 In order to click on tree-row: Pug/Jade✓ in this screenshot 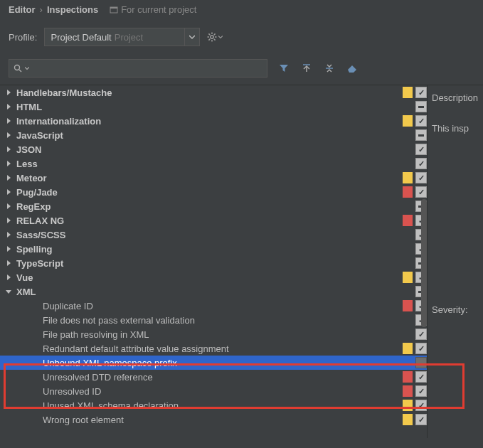, I will do `click(213, 192)`.